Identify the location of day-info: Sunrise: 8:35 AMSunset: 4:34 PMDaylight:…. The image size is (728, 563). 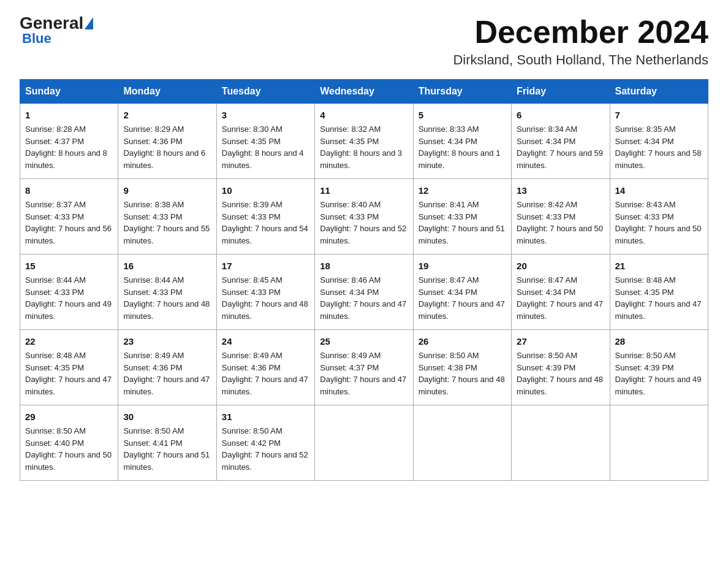
(658, 147).